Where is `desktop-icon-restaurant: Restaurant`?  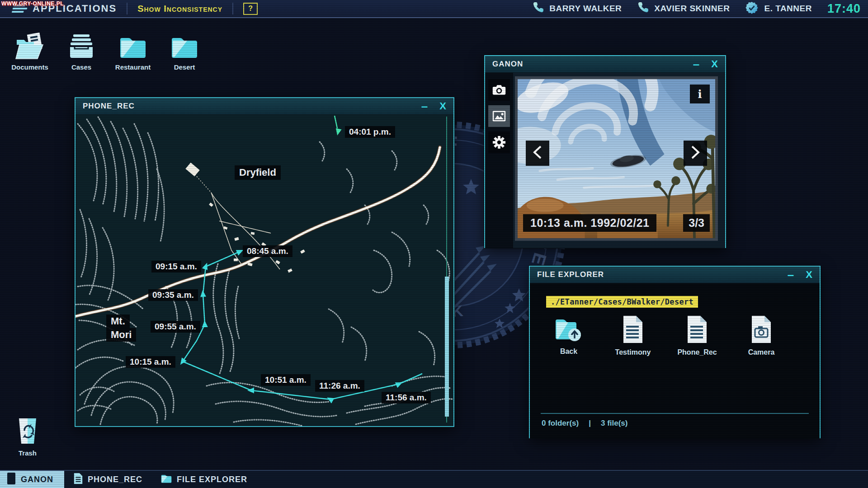 desktop-icon-restaurant: Restaurant is located at coordinates (133, 52).